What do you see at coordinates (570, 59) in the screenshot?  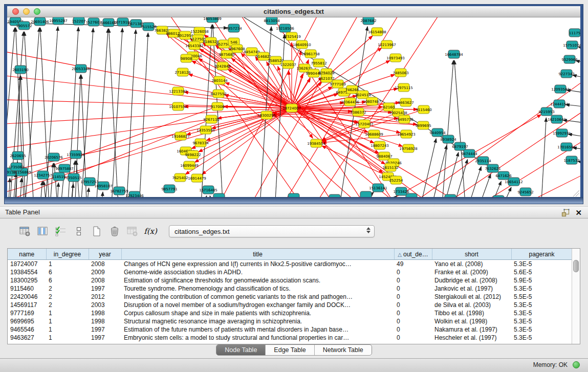 I see `graph-node: 9329966` at bounding box center [570, 59].